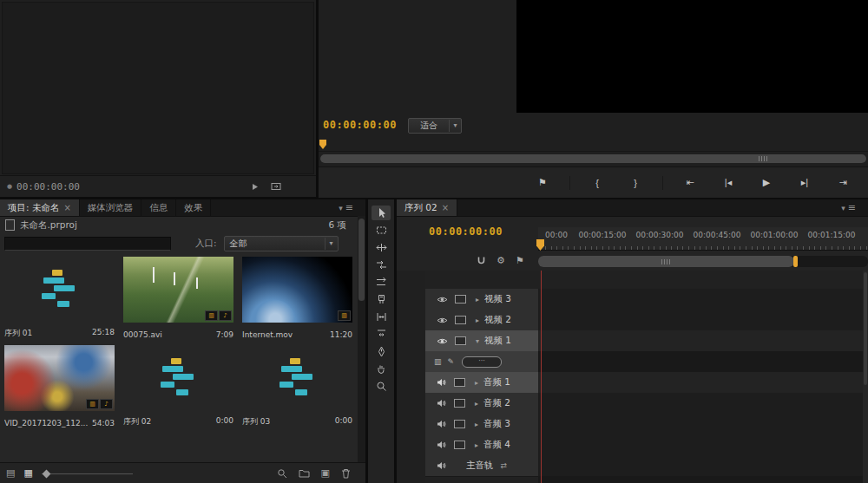 The image size is (868, 483). What do you see at coordinates (179, 386) in the screenshot?
I see `project-item-sequence-02: 序列 020:00` at bounding box center [179, 386].